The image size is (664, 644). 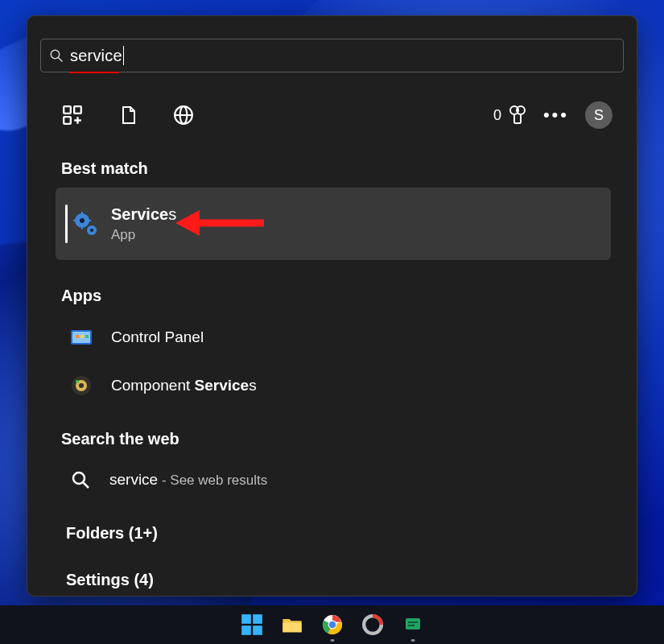 What do you see at coordinates (158, 337) in the screenshot?
I see `result-label: Control Panel` at bounding box center [158, 337].